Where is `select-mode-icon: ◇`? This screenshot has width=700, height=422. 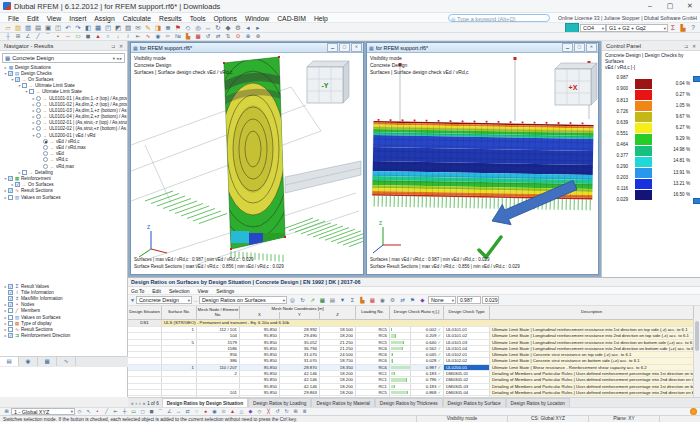 select-mode-icon: ◇ is located at coordinates (80, 412).